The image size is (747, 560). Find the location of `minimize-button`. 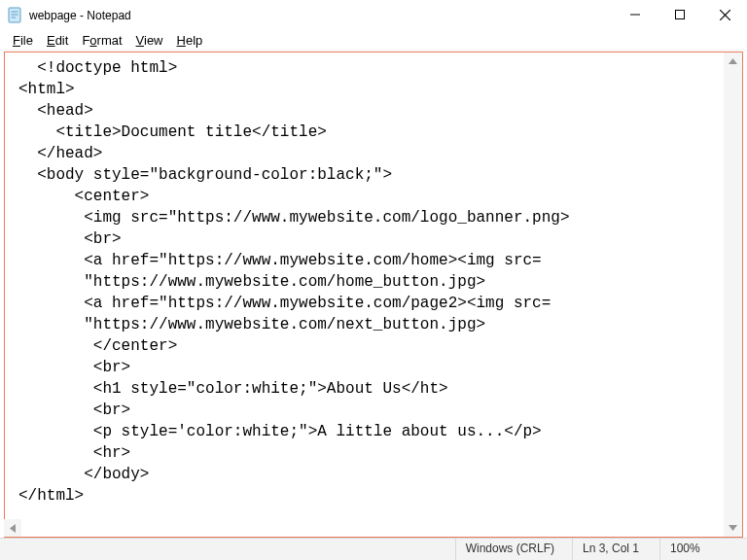

minimize-button is located at coordinates (635, 15).